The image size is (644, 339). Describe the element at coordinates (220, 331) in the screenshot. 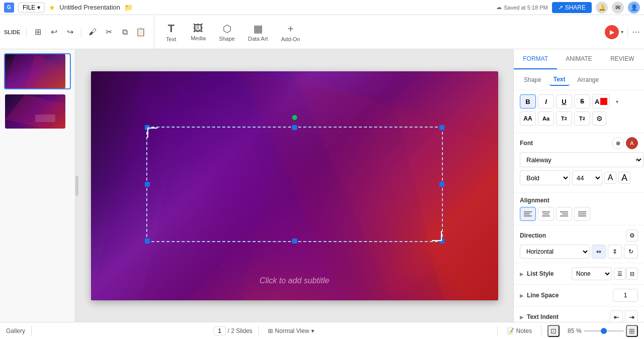

I see `page-input` at that location.